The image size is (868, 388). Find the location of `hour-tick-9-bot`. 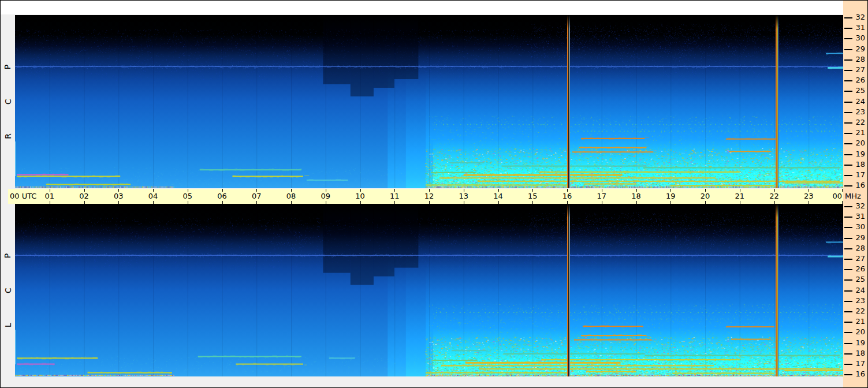

hour-tick-9-bot is located at coordinates (326, 202).